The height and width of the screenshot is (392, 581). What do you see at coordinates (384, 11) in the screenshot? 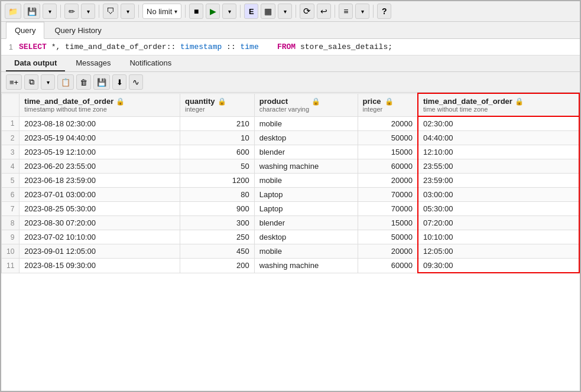
I see `help-button: ?` at bounding box center [384, 11].